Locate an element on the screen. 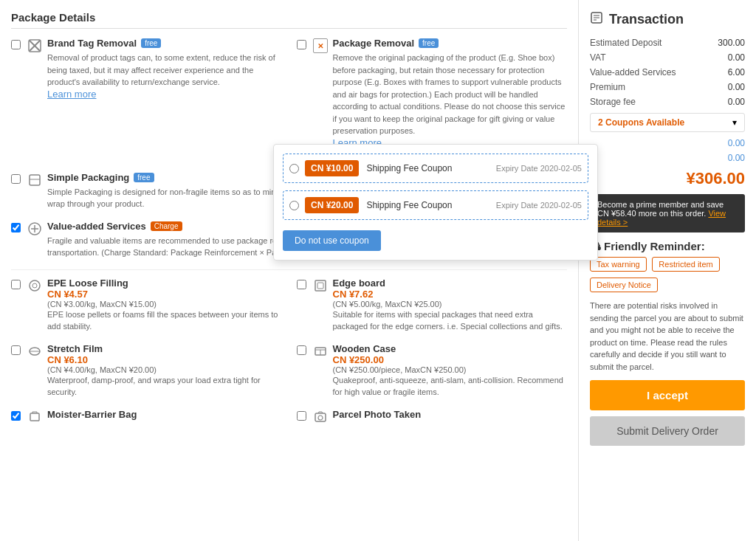 Image resolution: width=756 pixels, height=541 pixels. package-removal-badge: free is located at coordinates (428, 43).